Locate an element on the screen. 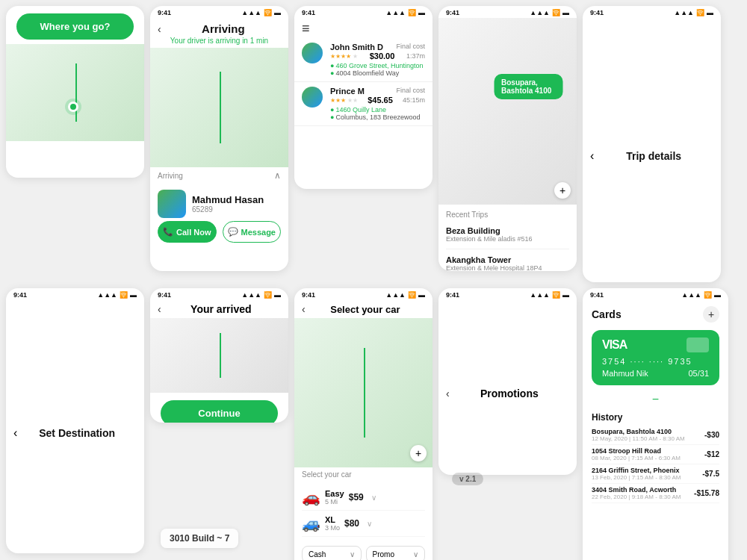 The image size is (747, 560). trip-to: ●Columbus, 183 Breezewood is located at coordinates (378, 117).